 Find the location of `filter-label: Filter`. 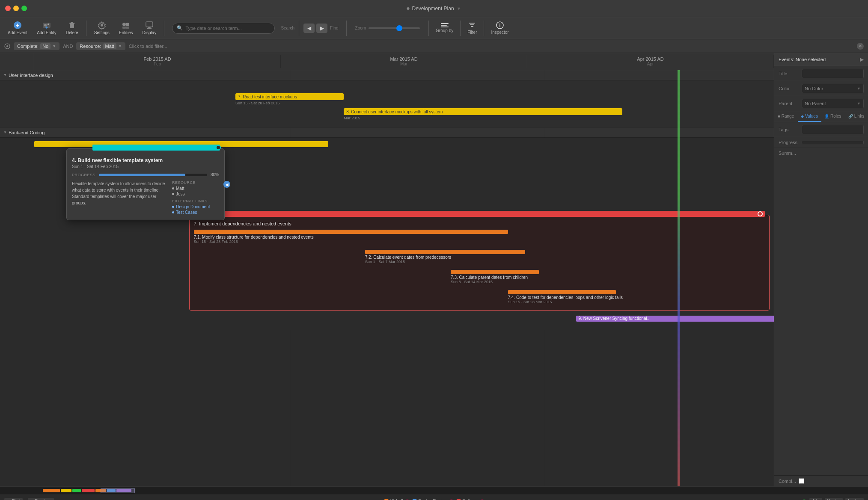

filter-label: Filter is located at coordinates (472, 33).